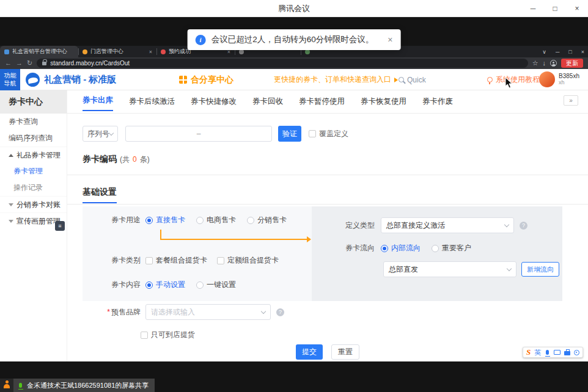 The width and height of the screenshot is (588, 392). Describe the element at coordinates (557, 352) in the screenshot. I see `ime-keyboard-icon` at that location.